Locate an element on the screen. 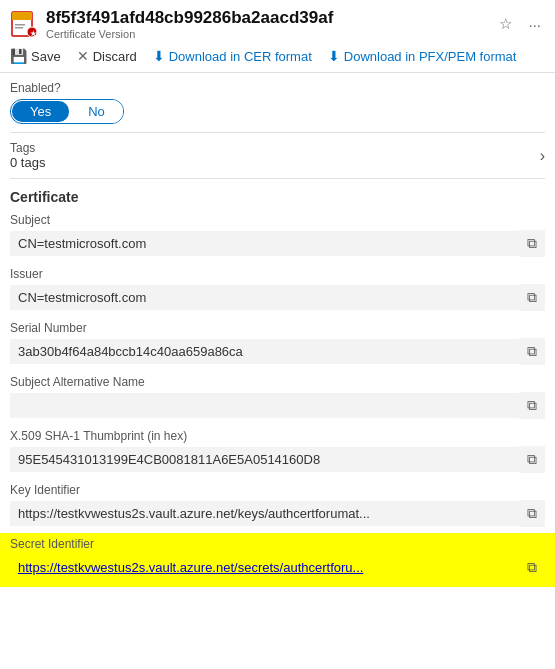 This screenshot has width=555, height=669. header-actions: ☆ ··· is located at coordinates (520, 24).